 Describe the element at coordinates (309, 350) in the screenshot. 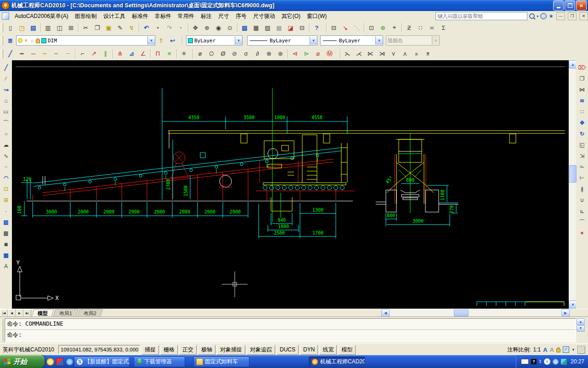

I see `toggle-dyn: DYN` at that location.